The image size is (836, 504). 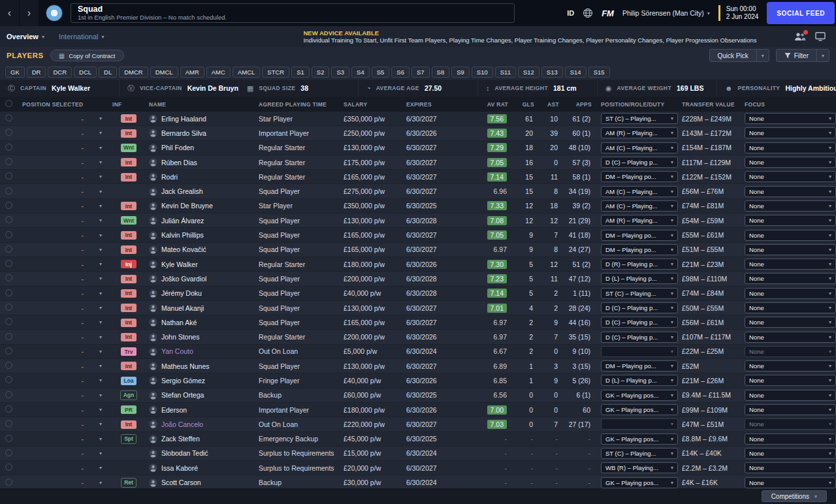 What do you see at coordinates (418, 133) in the screenshot?
I see `table-row: - ▾ Int Bernardo Silva Important Player …` at bounding box center [418, 133].